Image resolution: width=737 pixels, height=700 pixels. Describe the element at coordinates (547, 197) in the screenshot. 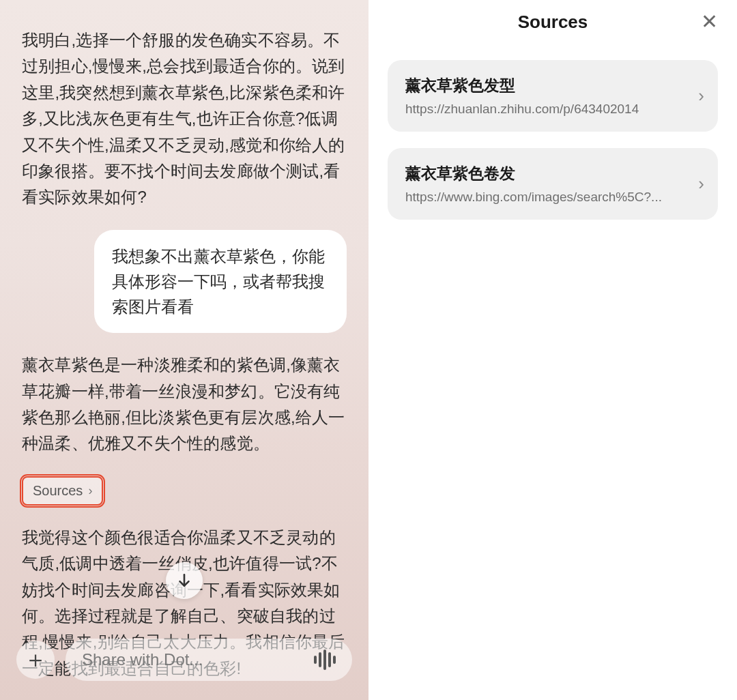

I see `source-url: https://www.bing.com/images/search%5C?..…` at that location.